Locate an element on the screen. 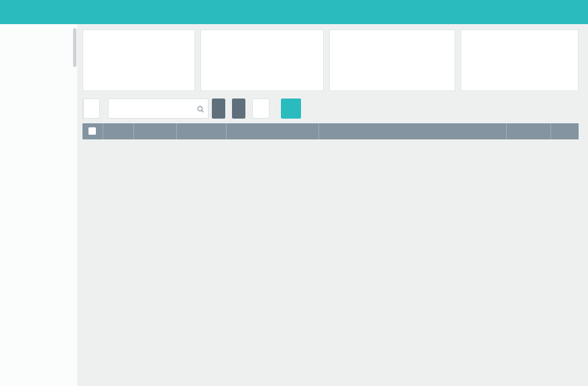 This screenshot has width=588, height=386. drive-donut-center is located at coordinates (167, 59).